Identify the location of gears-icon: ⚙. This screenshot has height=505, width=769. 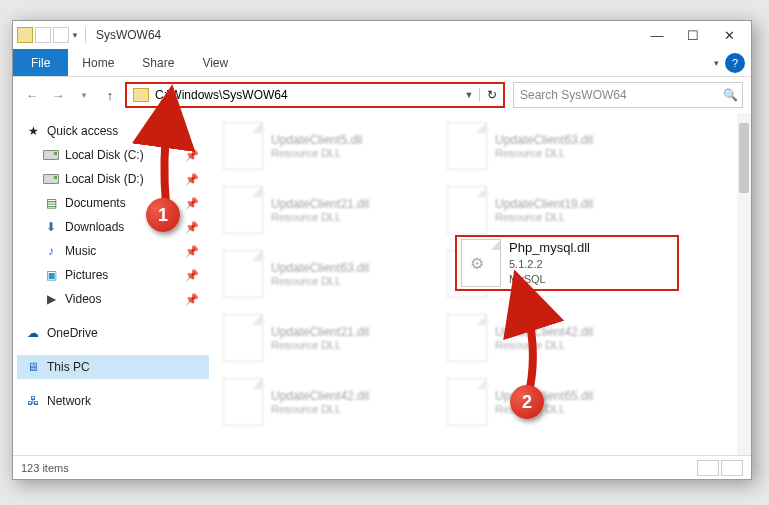
(477, 264).